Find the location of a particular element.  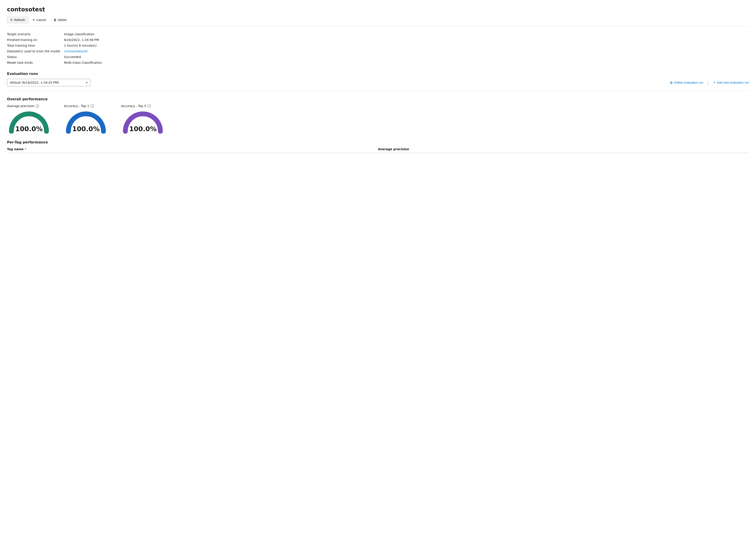

info-label: Target scenario is located at coordinates (35, 34).